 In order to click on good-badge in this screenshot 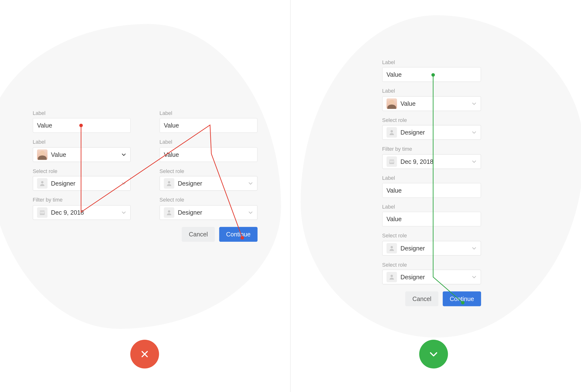, I will do `click(434, 354)`.